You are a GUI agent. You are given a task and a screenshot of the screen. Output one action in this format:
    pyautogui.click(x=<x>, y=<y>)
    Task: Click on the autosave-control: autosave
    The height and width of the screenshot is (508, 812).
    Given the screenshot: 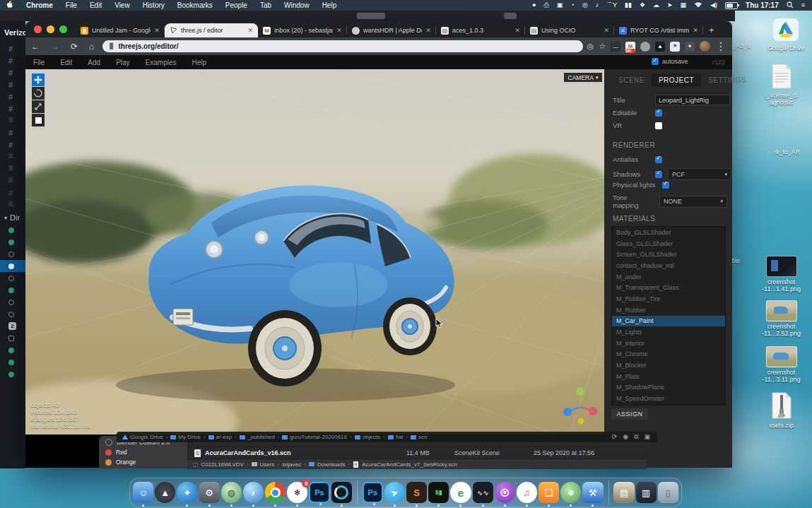 What is the action you would take?
    pyautogui.click(x=670, y=61)
    